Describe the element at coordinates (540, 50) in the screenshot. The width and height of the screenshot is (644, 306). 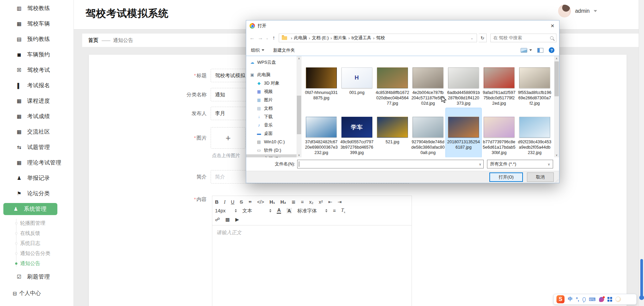
I see `preview-pane-icon` at that location.